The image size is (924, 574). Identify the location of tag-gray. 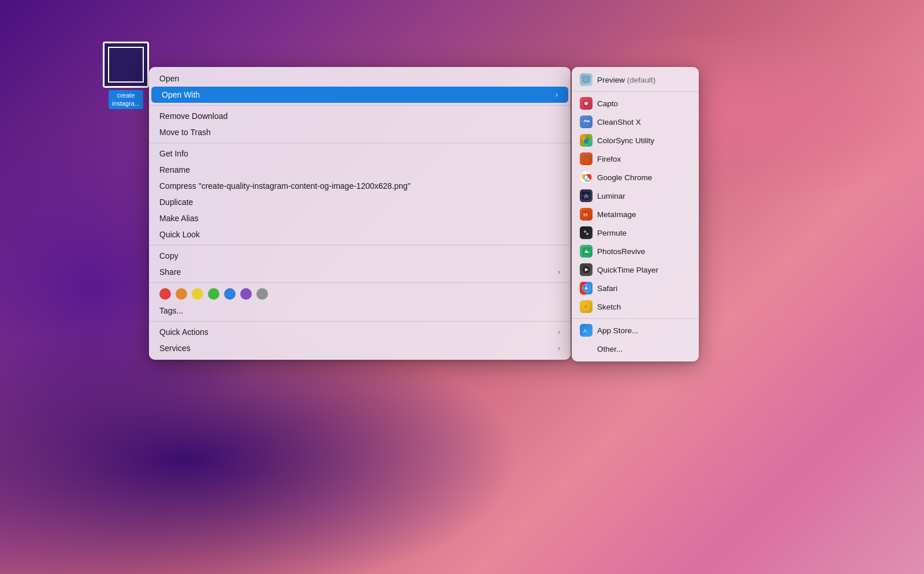
(262, 294).